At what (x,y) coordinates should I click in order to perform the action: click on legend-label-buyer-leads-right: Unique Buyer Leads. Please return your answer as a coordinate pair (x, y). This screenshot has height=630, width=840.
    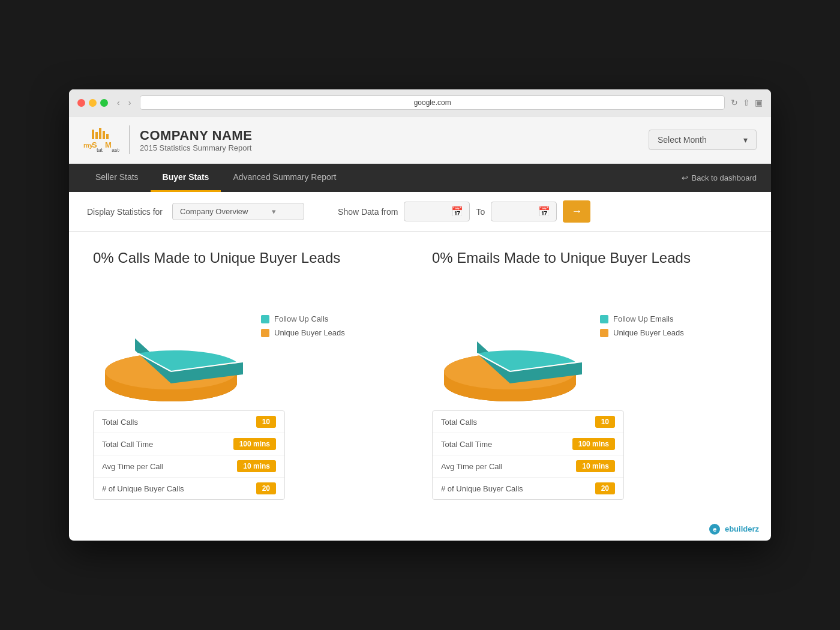
    Looking at the image, I should click on (649, 332).